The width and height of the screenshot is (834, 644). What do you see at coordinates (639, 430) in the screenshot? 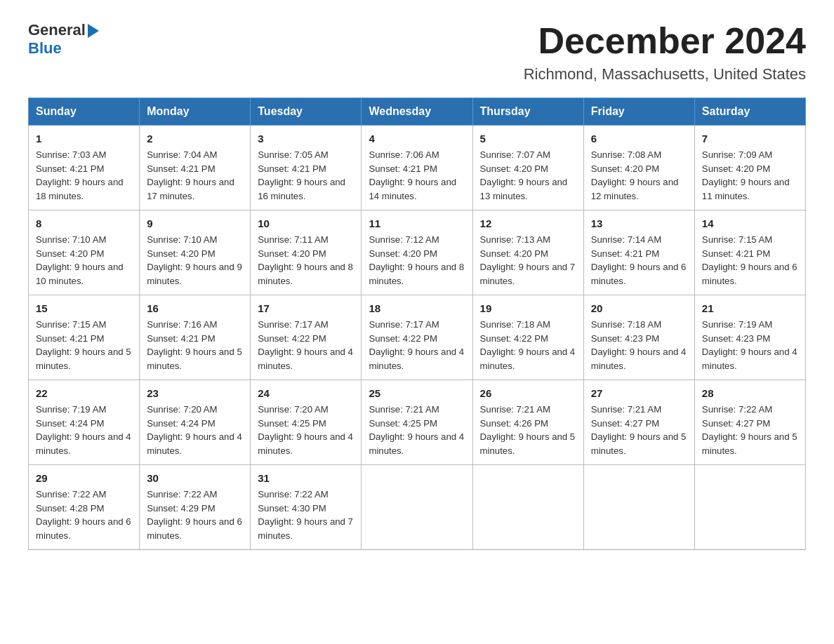
I see `day-info: Sunrise: 7:21 AMSunset: 4:27 PMDaylight:…` at bounding box center [639, 430].